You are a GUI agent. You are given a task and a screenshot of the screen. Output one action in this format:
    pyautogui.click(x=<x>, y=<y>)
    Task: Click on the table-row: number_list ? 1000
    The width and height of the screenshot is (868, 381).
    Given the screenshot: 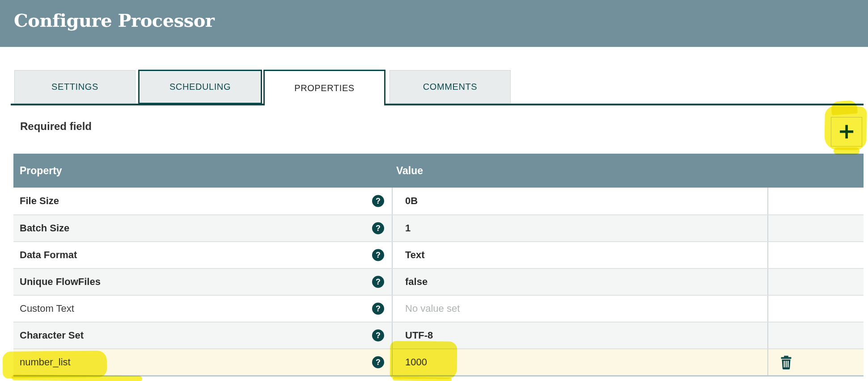 What is the action you would take?
    pyautogui.click(x=438, y=362)
    